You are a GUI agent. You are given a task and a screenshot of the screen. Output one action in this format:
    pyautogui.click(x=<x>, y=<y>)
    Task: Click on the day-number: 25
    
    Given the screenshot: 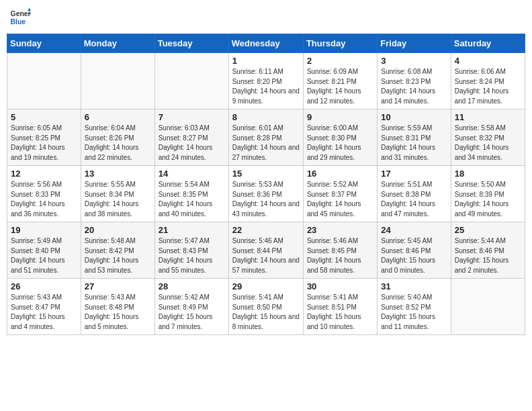 What is the action you would take?
    pyautogui.click(x=488, y=230)
    